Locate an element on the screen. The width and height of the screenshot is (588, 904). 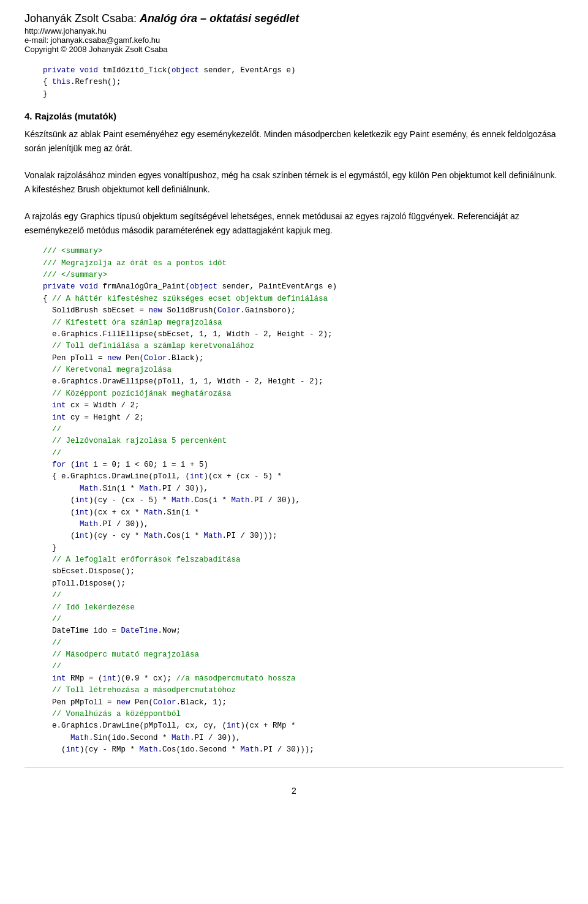
code-line: e.Graphics.DrawLine(pMpToll, cx, cy, (in… is located at coordinates (303, 726).